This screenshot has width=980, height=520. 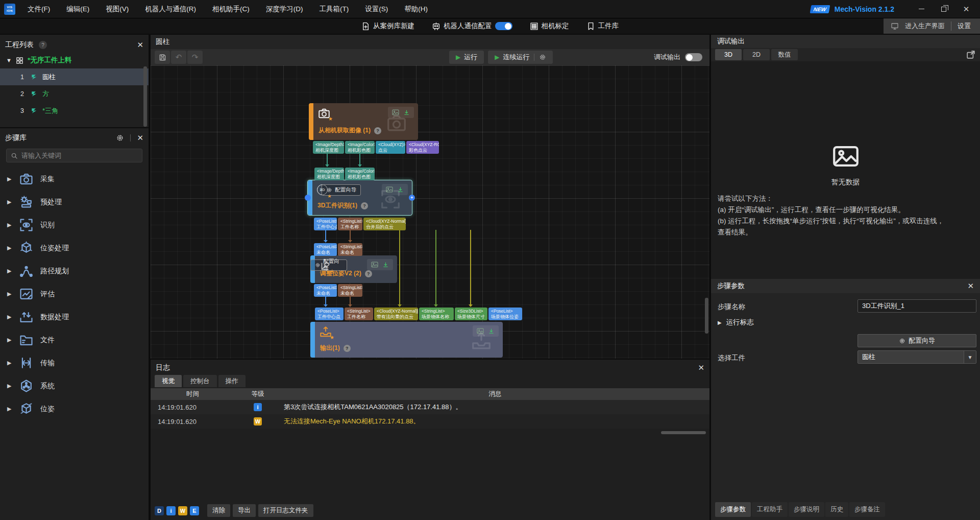 What do you see at coordinates (436, 314) in the screenshot?
I see `port-chip: <StringList>场景物体名称` at bounding box center [436, 314].